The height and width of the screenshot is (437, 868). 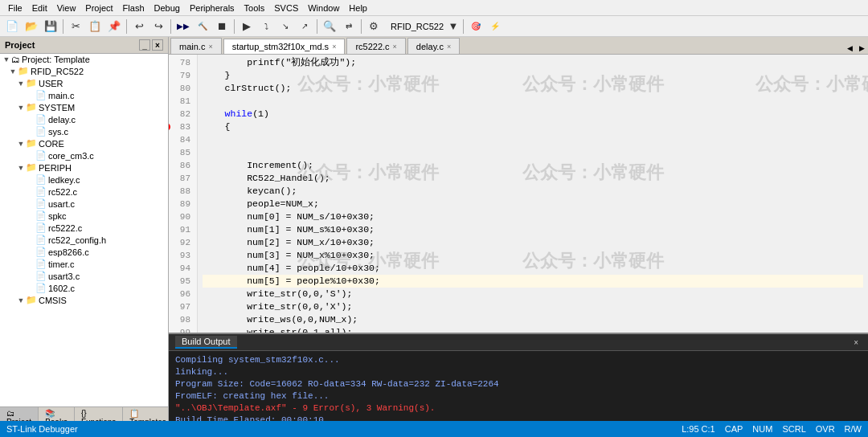 What do you see at coordinates (453, 27) in the screenshot?
I see `target-dropdown: ▼` at bounding box center [453, 27].